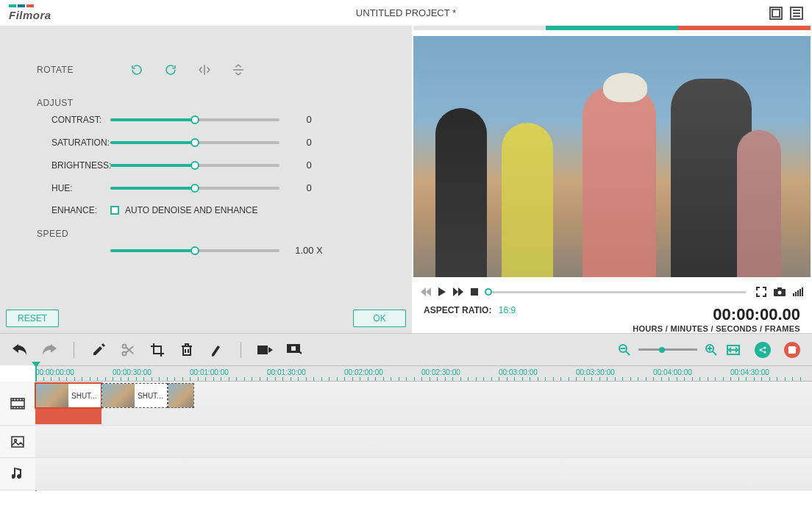 The width and height of the screenshot is (812, 508). I want to click on aspect-value: 16:9, so click(508, 310).